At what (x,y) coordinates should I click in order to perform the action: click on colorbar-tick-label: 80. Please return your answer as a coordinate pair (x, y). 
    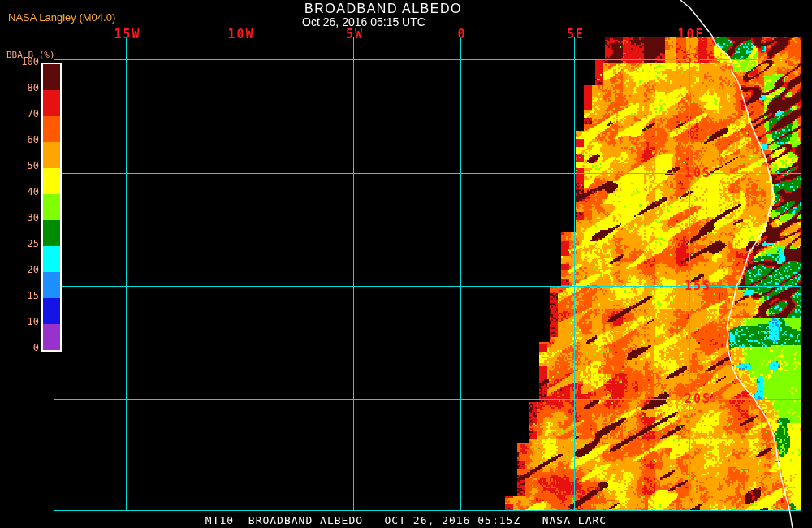
    Looking at the image, I should click on (23, 88).